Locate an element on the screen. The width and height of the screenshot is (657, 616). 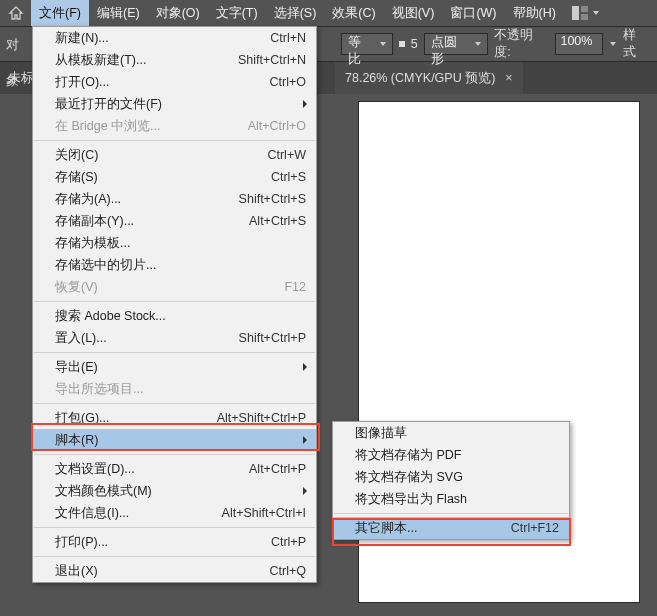
file-menu-item: 从模板新建(T)...Shift+Ctrl+N is located at coordinates (174, 60).